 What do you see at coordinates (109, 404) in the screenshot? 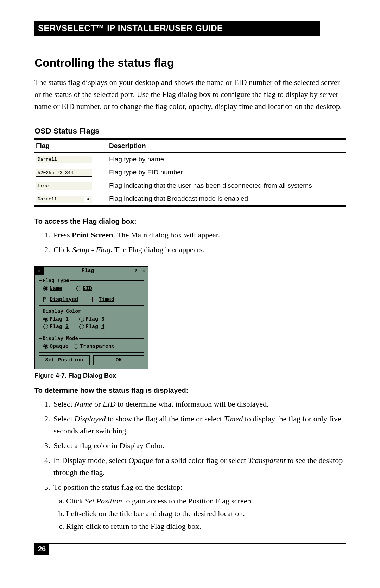
I see `italic-text: EID` at bounding box center [109, 404].